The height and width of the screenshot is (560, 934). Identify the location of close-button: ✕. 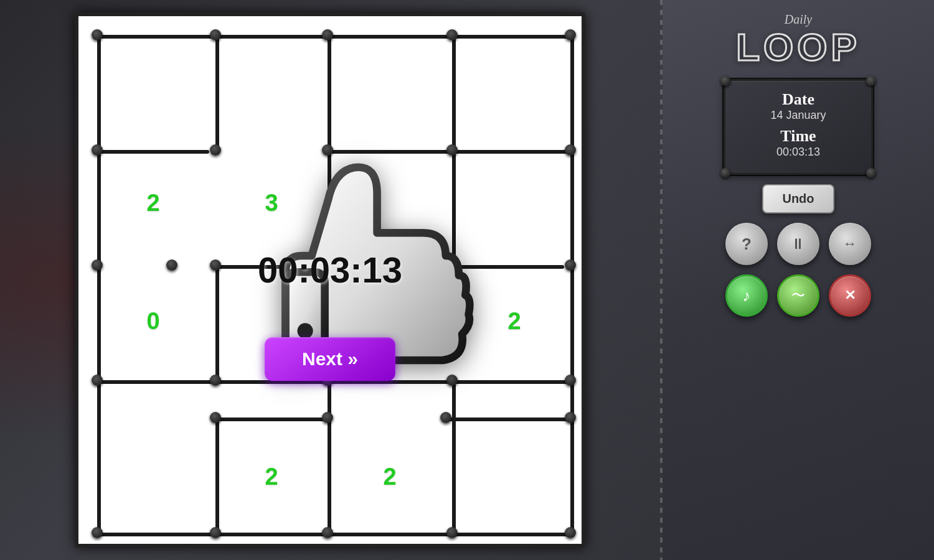
(850, 296).